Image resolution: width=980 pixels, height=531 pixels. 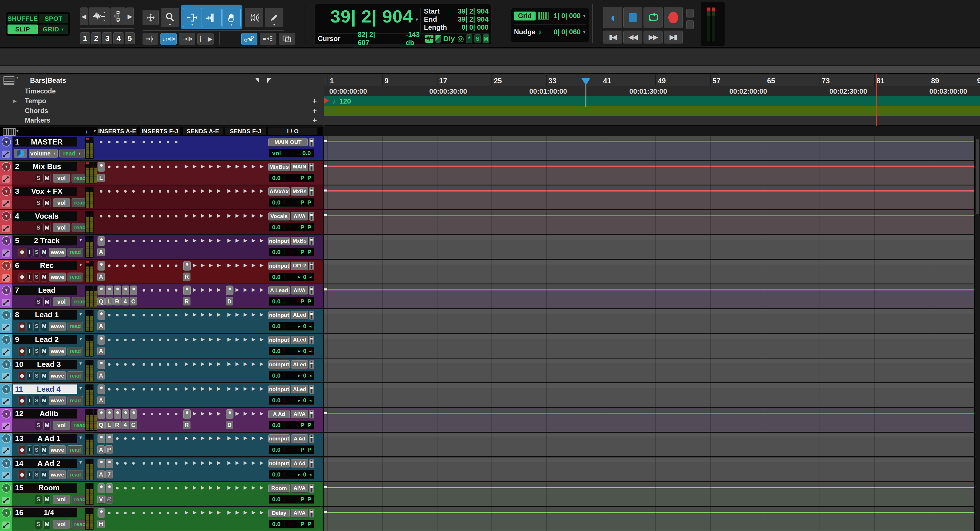 I want to click on io-input-button: Delay, so click(x=279, y=513).